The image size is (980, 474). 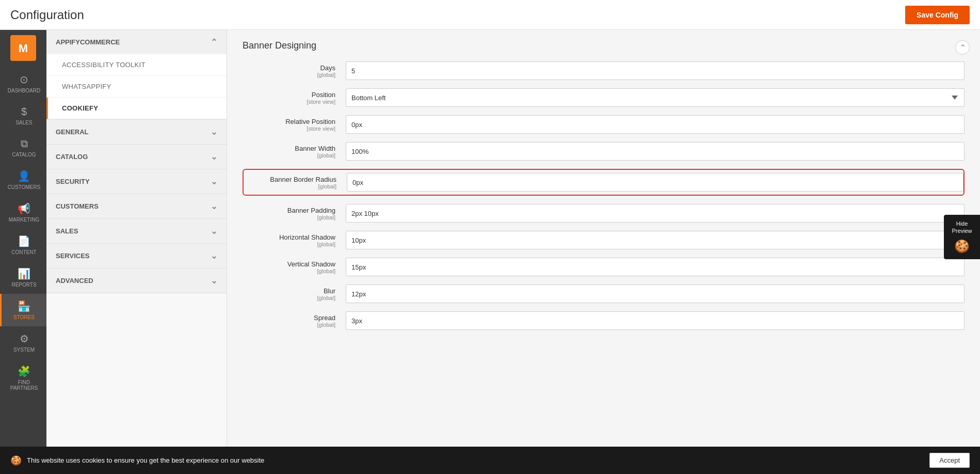 I want to click on chevron-down-icon-catalog: ⌄, so click(x=214, y=157).